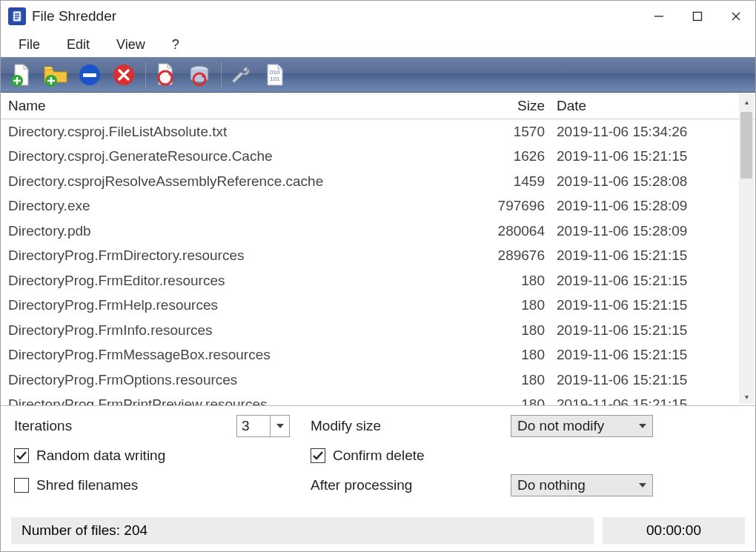  Describe the element at coordinates (582, 485) in the screenshot. I see `after-processing-combo: Do nothing` at that location.